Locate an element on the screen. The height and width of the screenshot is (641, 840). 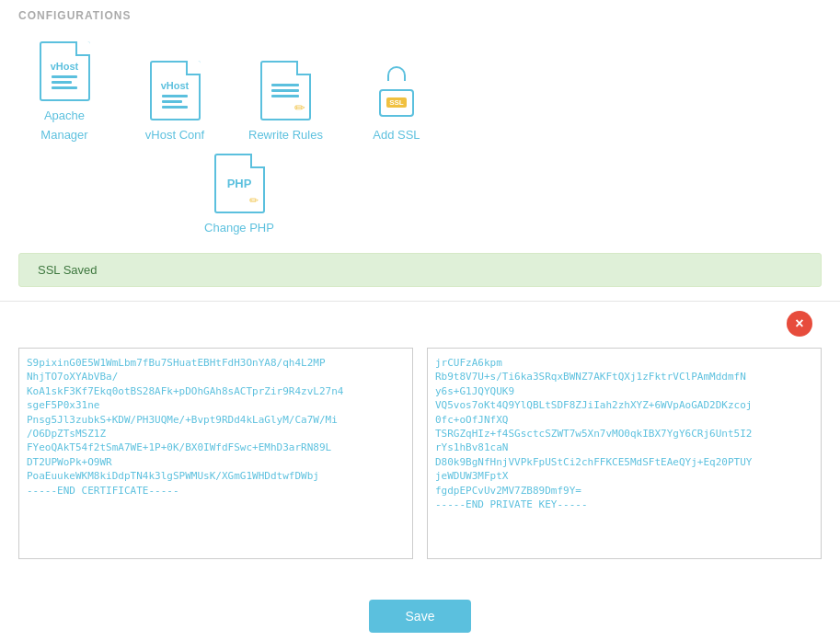
add-ssl-icon: SSL is located at coordinates (397, 90).